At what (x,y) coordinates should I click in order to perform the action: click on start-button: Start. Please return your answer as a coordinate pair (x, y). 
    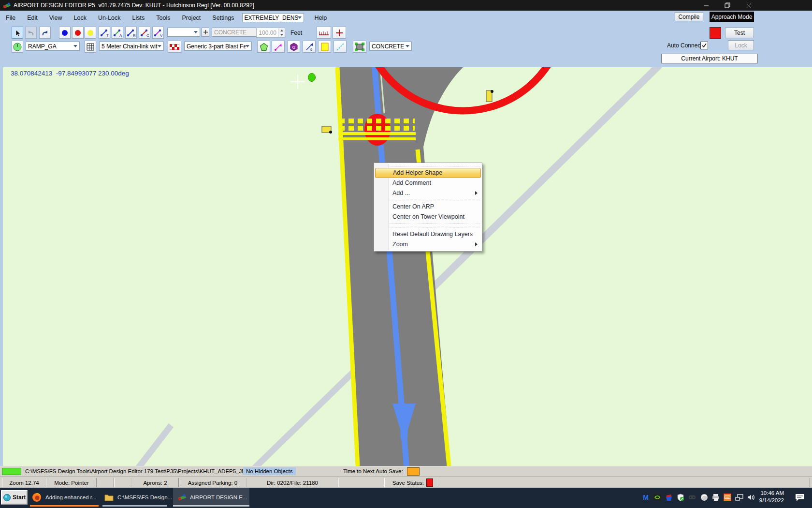
    Looking at the image, I should click on (14, 497).